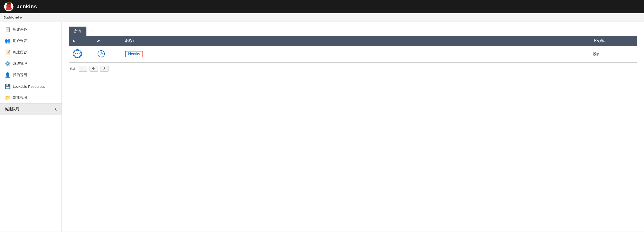 This screenshot has height=232, width=644. I want to click on job-identity-link: identity, so click(134, 54).